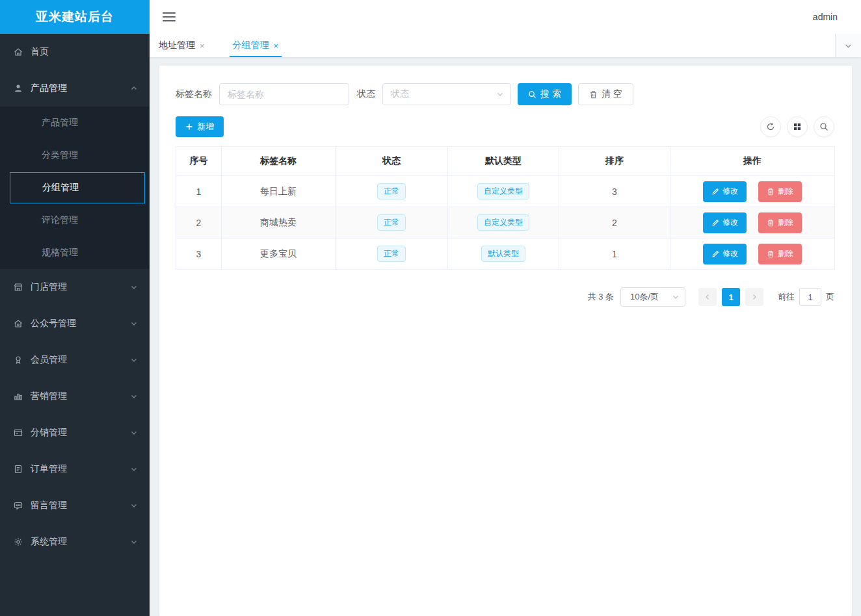 This screenshot has width=861, height=616. Describe the element at coordinates (615, 161) in the screenshot. I see `col-sort: 排序` at that location.